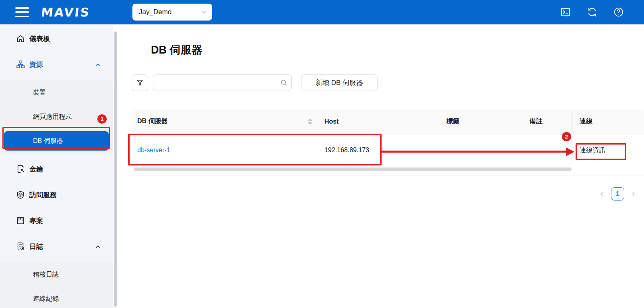 The image size is (644, 308). Describe the element at coordinates (66, 12) in the screenshot. I see `app-logo: MAVIS` at that location.